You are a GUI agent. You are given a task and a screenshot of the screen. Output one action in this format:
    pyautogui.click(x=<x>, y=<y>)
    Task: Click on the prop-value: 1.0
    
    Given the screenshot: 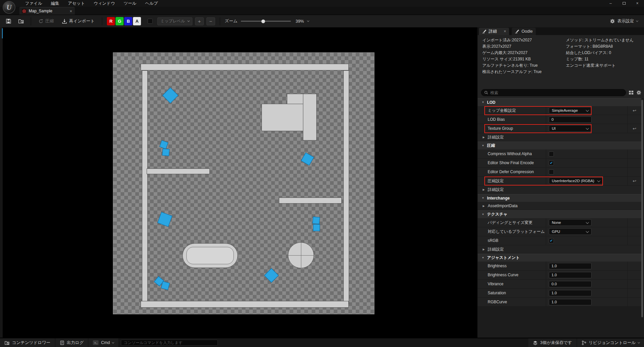 What is the action you would take?
    pyautogui.click(x=569, y=275)
    